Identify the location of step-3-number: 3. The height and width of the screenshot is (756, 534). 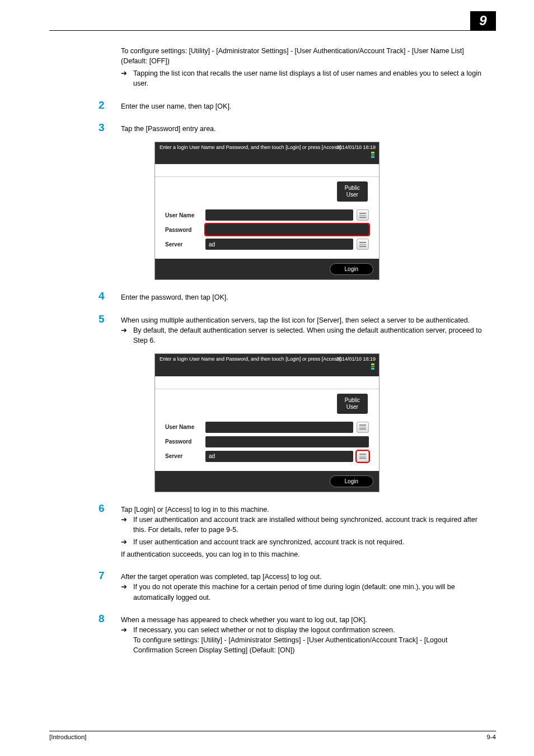
(110, 128).